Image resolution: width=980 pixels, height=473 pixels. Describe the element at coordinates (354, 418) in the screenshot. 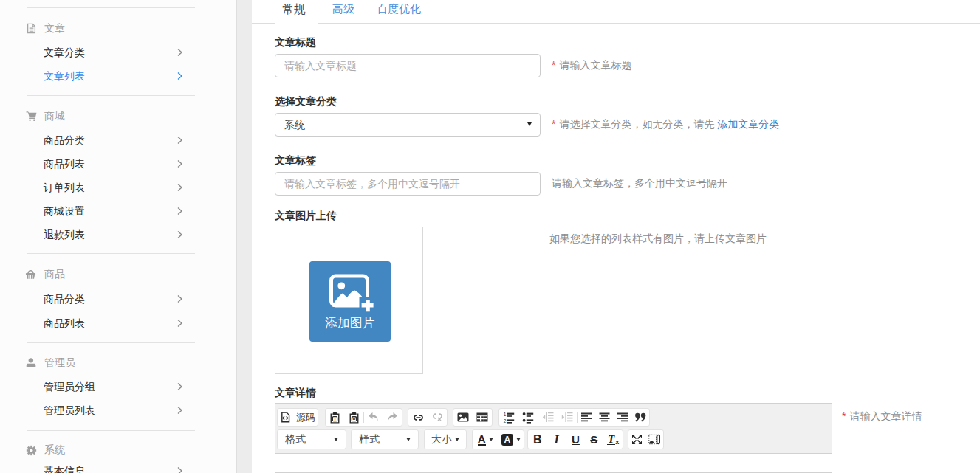

I see `svg-text: W` at that location.